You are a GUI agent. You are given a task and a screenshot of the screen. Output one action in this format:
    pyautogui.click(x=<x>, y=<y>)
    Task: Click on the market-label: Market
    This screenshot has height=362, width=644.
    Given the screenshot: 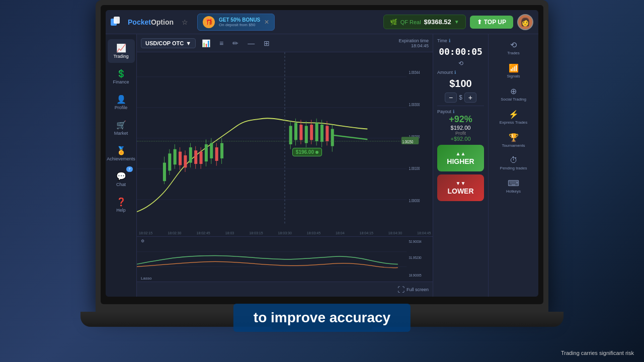 What is the action you would take?
    pyautogui.click(x=121, y=133)
    